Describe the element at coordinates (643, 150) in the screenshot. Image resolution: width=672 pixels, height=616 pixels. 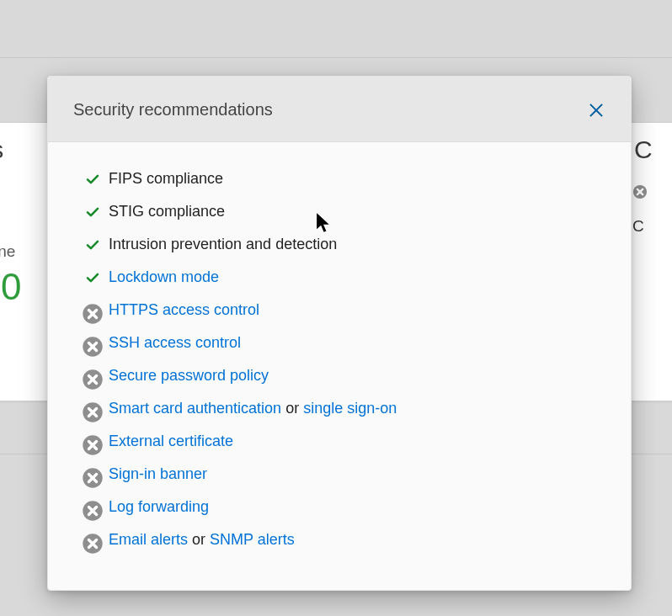
I see `bg-right-title-fragment: C` at that location.